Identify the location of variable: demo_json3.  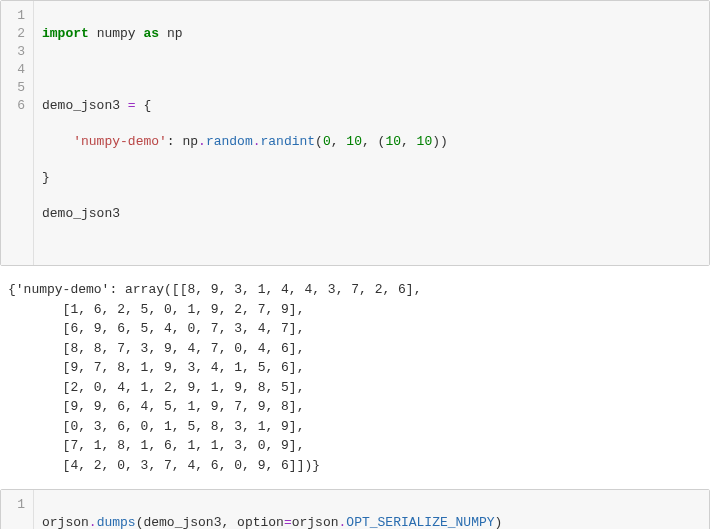
(81, 106).